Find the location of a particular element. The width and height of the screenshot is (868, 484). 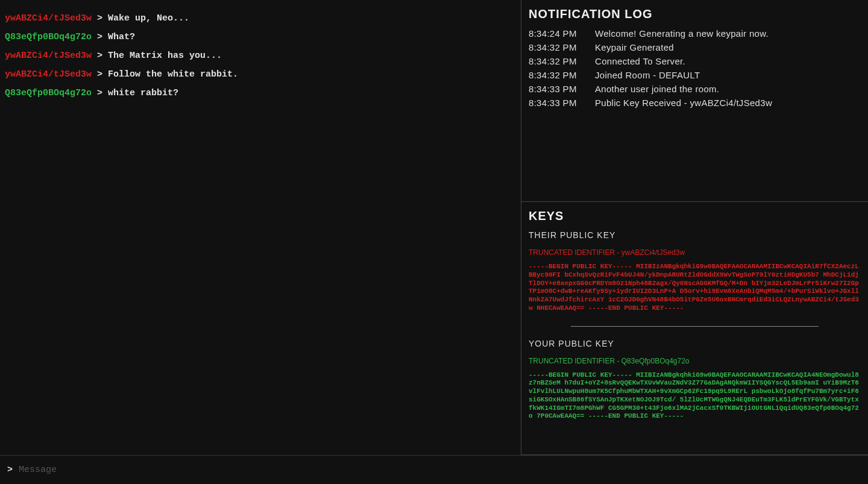

key-divider is located at coordinates (694, 327).